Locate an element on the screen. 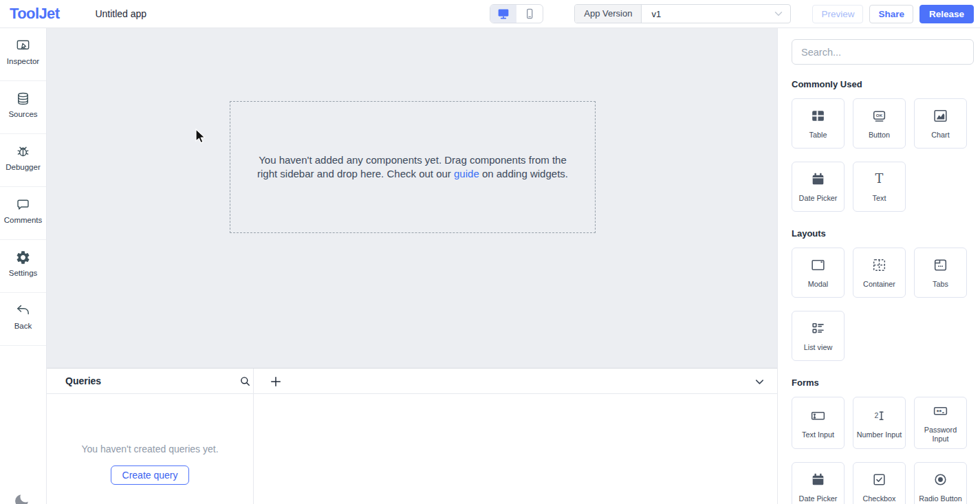 Image resolution: width=980 pixels, height=504 pixels. search-icon is located at coordinates (245, 381).